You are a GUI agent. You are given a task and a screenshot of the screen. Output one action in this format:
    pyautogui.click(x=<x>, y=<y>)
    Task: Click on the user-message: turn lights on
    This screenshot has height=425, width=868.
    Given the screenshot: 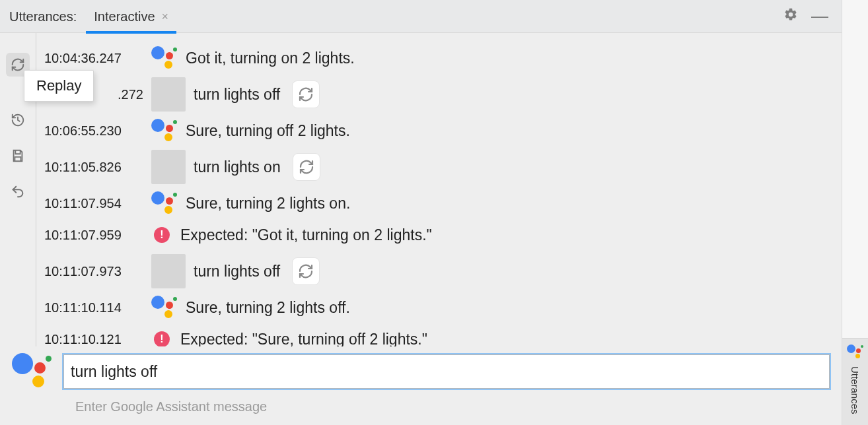 What is the action you would take?
    pyautogui.click(x=237, y=168)
    